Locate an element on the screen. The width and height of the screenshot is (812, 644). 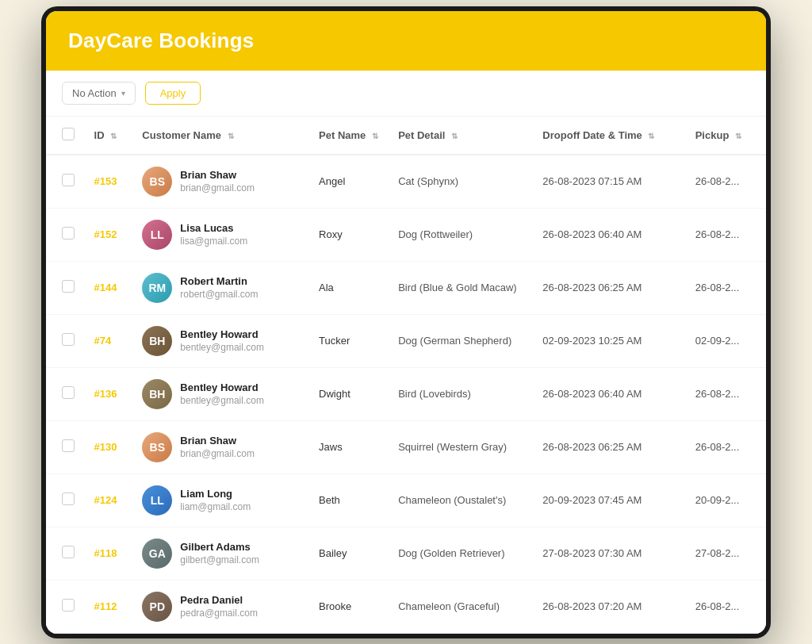
row-customer: LL Lisa Lucas lisa@gmail.com is located at coordinates (220, 235).